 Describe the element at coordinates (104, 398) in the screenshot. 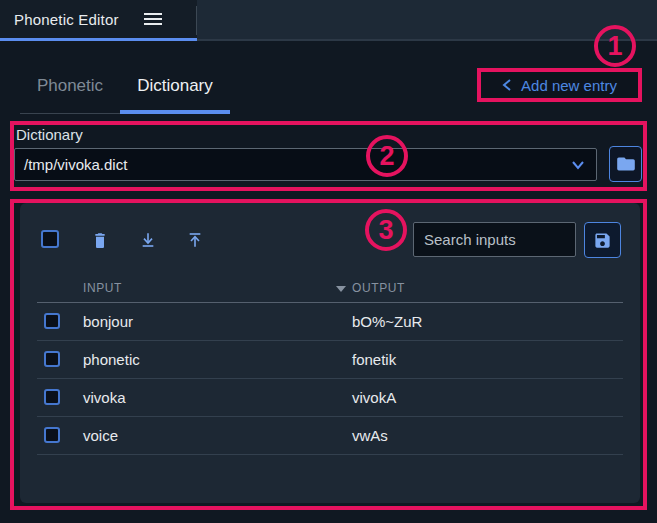

I see `cell-input: vivoka` at that location.